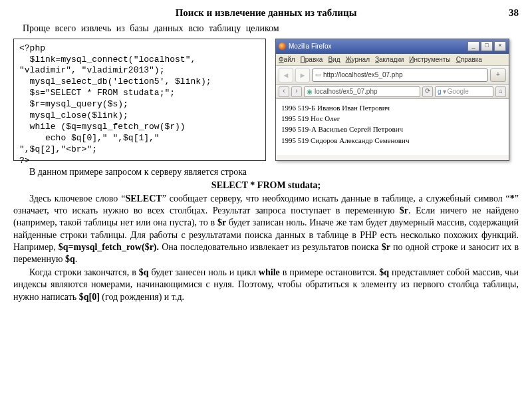 This screenshot has height=399, width=532. What do you see at coordinates (318, 75) in the screenshot?
I see `page-icon: ▭` at bounding box center [318, 75].